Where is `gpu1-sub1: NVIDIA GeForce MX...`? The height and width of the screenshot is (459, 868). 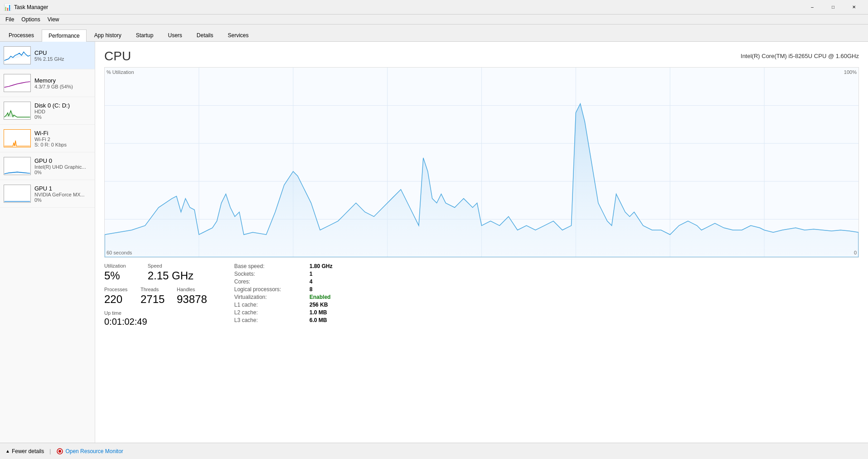 gpu1-sub1: NVIDIA GeForce MX... is located at coordinates (63, 195).